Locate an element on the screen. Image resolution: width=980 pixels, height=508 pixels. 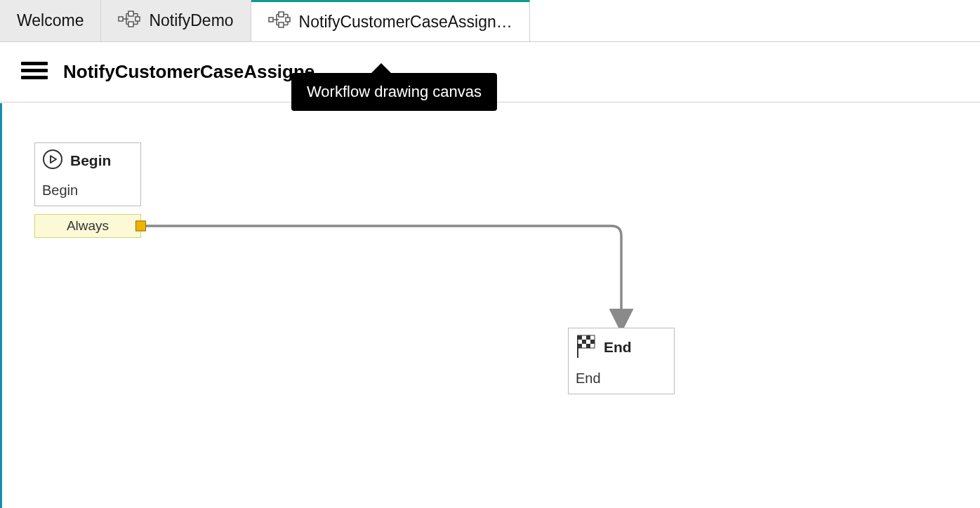
tab-label: Welcome is located at coordinates (51, 21).